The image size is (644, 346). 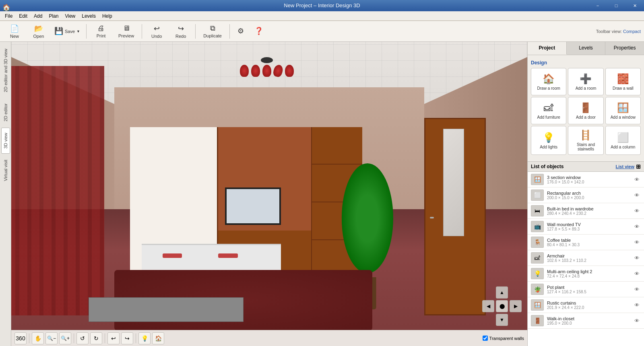 I want to click on redo-icon: ↪, so click(x=181, y=29).